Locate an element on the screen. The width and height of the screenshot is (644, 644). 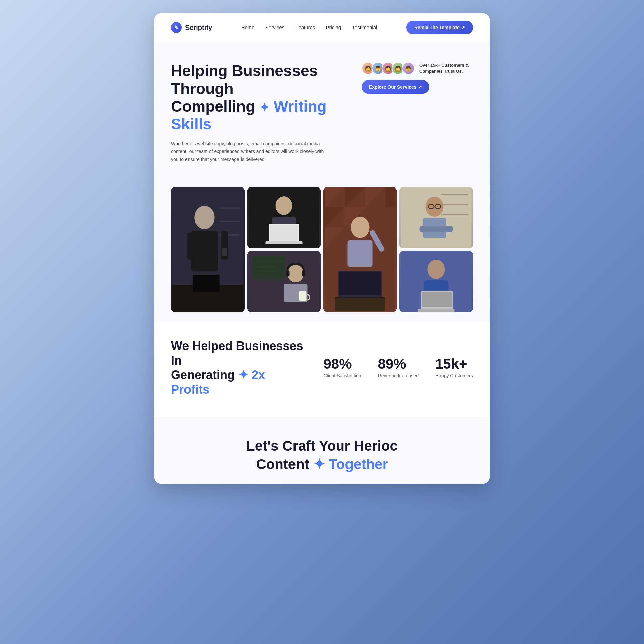
bottom-sparkle: ✦ is located at coordinates (319, 464).